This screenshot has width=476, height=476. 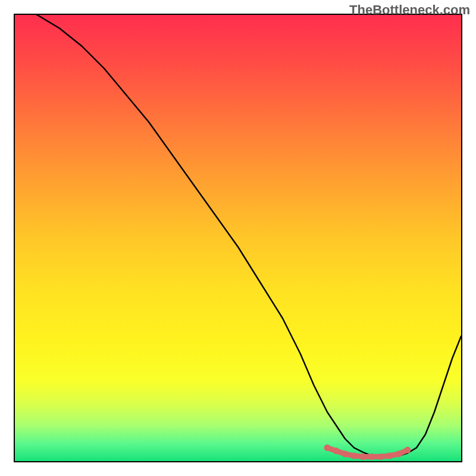 What do you see at coordinates (409, 10) in the screenshot?
I see `watermark-text: TheBottleneck.com` at bounding box center [409, 10].